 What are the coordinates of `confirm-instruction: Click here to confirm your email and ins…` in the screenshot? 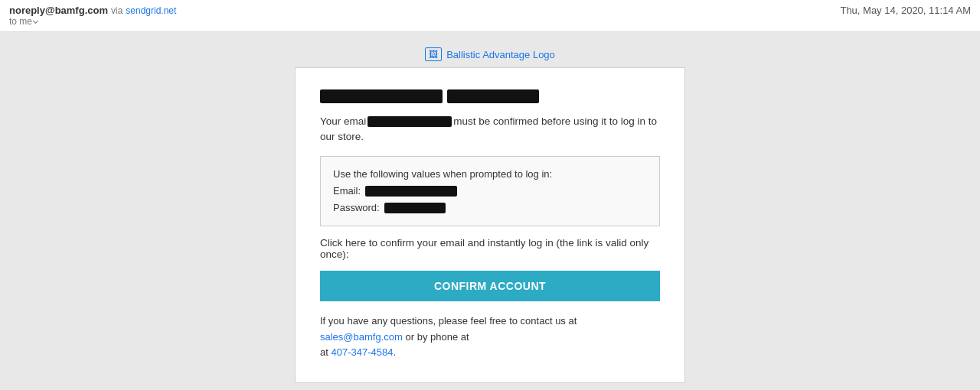 It's located at (490, 249).